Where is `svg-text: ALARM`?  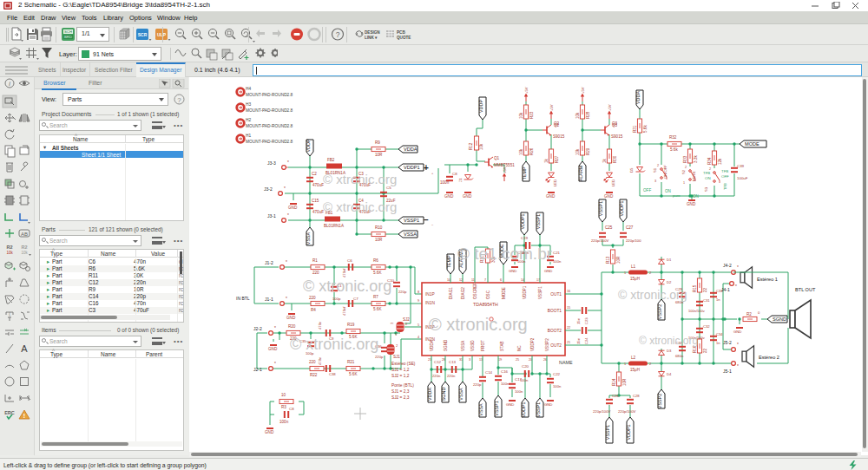 svg-text: ALARM is located at coordinates (581, 173).